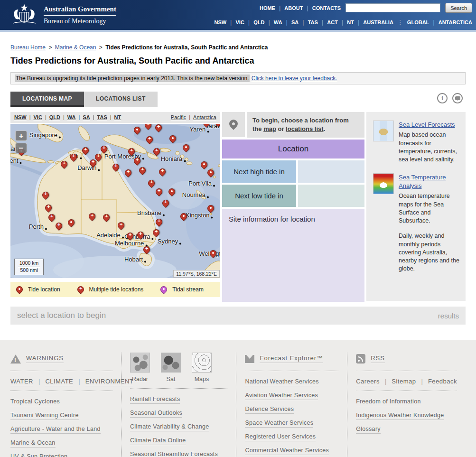  What do you see at coordinates (156, 414) in the screenshot?
I see `footer-link: Seasonal Outlooks` at bounding box center [156, 414].